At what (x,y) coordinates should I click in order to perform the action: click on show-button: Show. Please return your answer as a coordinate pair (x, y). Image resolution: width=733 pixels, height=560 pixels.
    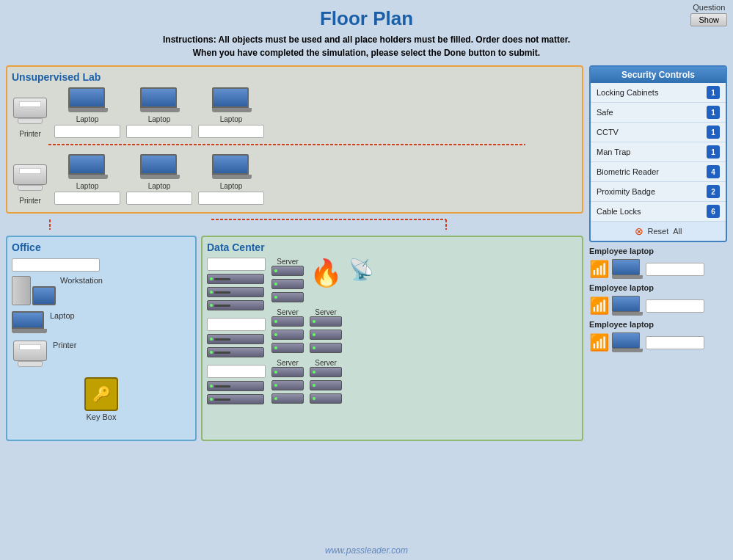
    Looking at the image, I should click on (709, 20).